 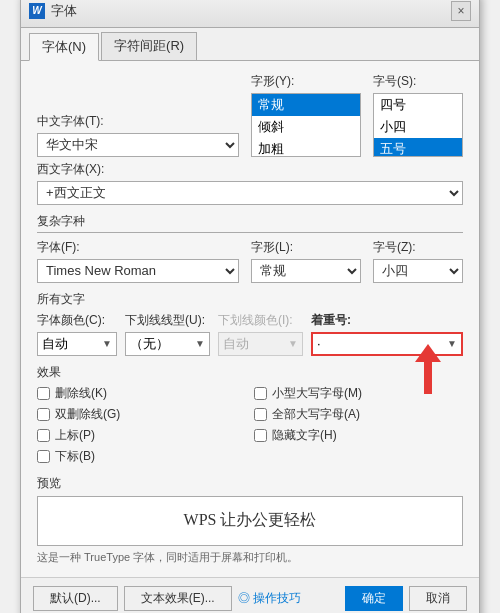 What do you see at coordinates (44, 456) in the screenshot?
I see `subscript-checkbox` at bounding box center [44, 456].